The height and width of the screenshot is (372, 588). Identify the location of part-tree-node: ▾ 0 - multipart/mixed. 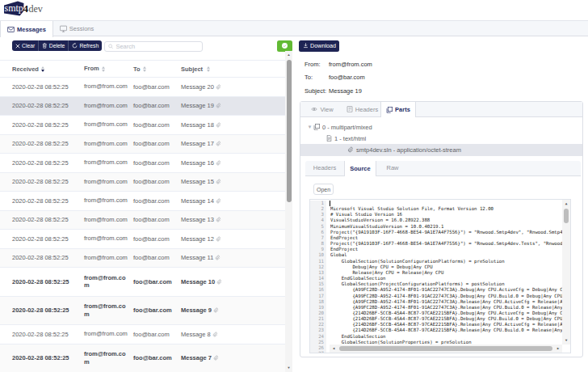
(441, 127).